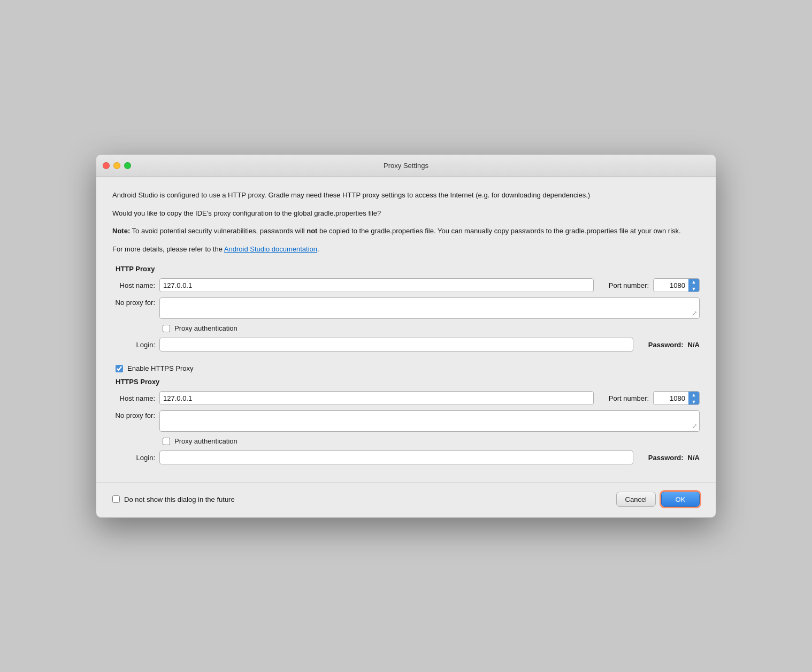 This screenshot has width=812, height=672. I want to click on details-suffix: ., so click(318, 249).